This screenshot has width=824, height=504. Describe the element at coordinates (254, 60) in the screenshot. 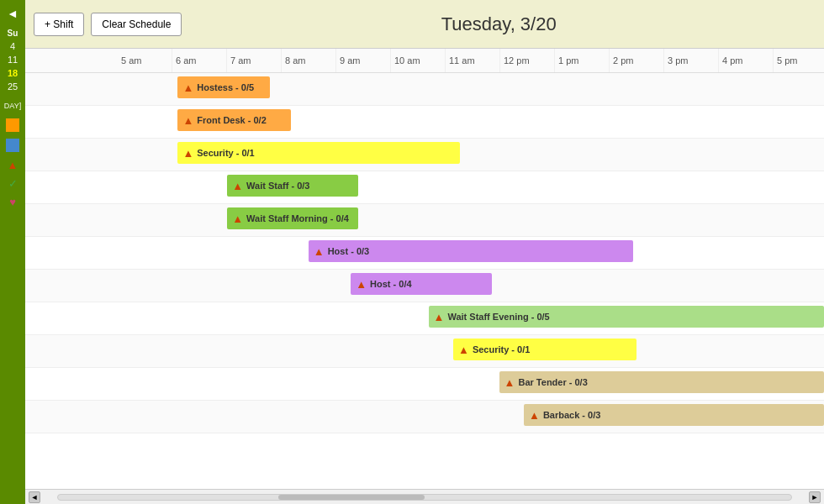

I see `timeslot-7am: 7 am` at that location.